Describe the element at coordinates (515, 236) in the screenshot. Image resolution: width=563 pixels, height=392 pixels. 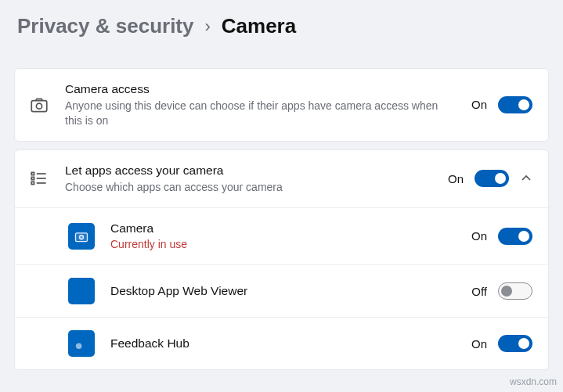
I see `toggle-app-camera` at that location.